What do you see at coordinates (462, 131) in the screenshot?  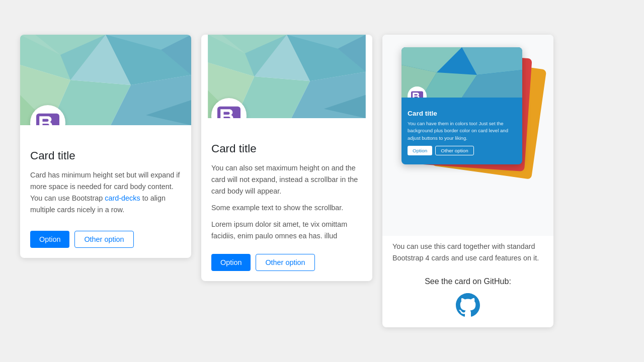 I see `mini-card-body: Card title You can have them in colors t…` at bounding box center [462, 131].